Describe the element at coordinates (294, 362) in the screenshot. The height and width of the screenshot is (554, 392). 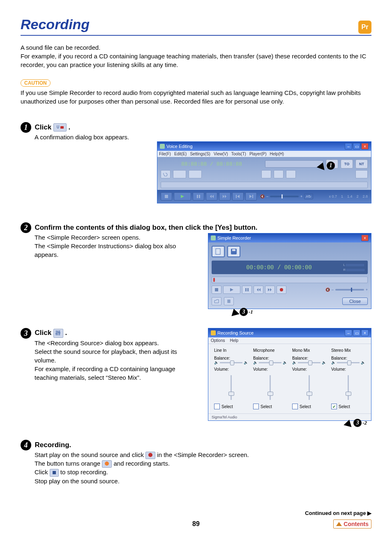
I see `speaker-left-icon: 🔈` at that location.